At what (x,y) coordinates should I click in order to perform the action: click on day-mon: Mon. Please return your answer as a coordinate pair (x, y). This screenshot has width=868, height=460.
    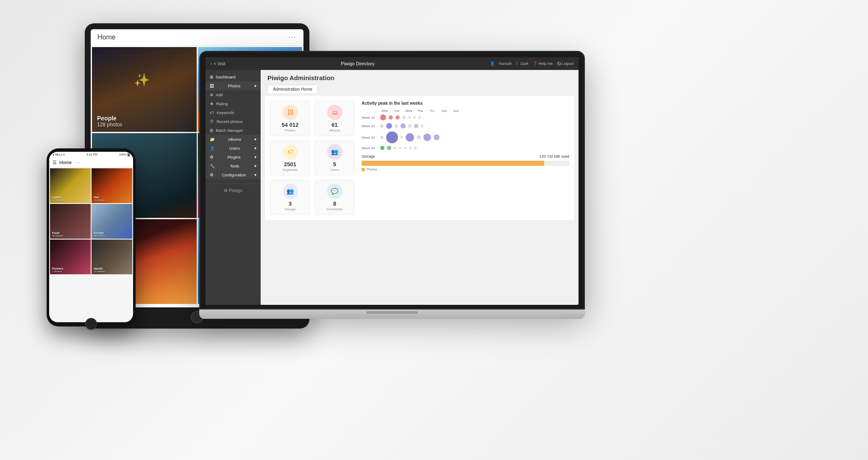
    Looking at the image, I should click on (385, 111).